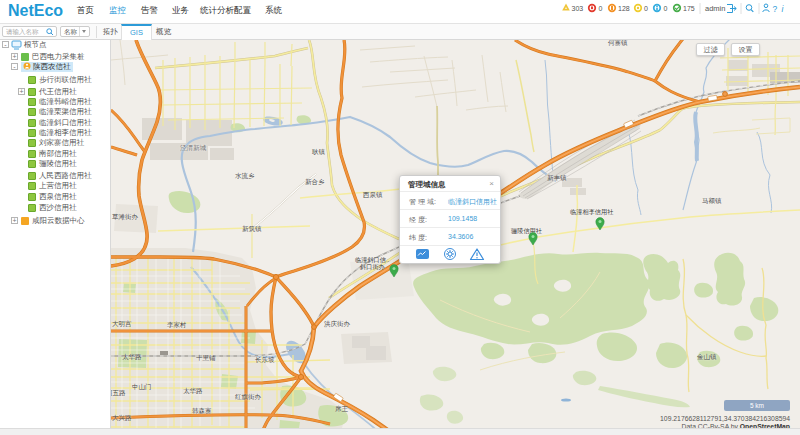  What do you see at coordinates (245, 176) in the screenshot?
I see `svg-text: 水流乡` at bounding box center [245, 176].